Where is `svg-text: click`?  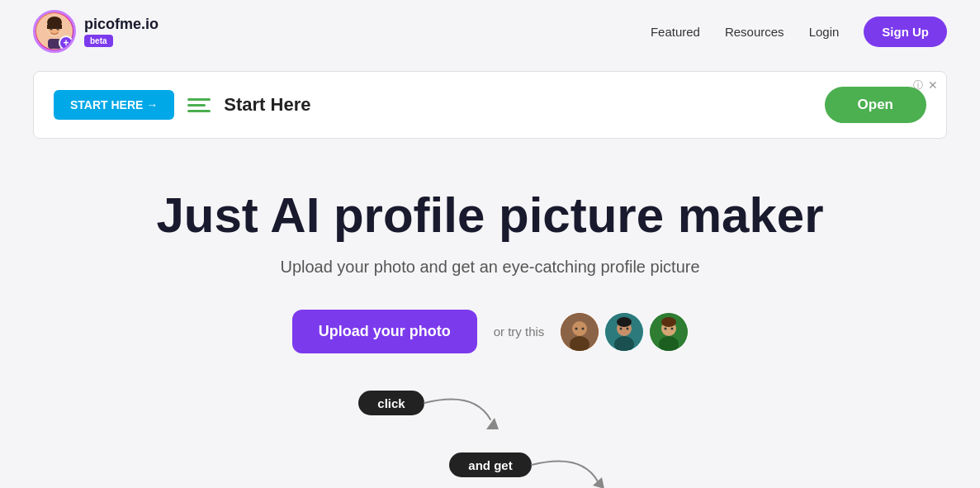
svg-text: click is located at coordinates (391, 403).